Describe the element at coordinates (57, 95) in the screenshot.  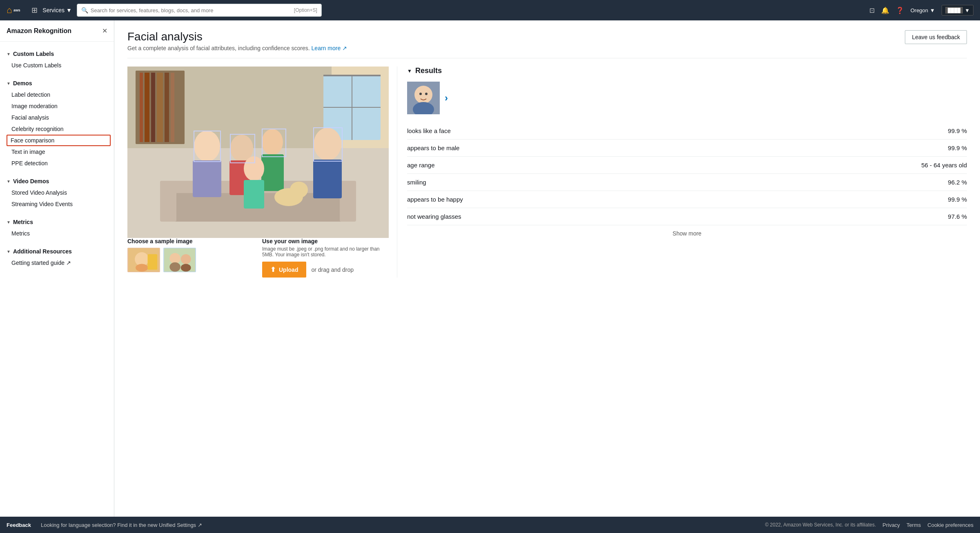
I see `sidebar-item-label-detection: Label detection` at that location.